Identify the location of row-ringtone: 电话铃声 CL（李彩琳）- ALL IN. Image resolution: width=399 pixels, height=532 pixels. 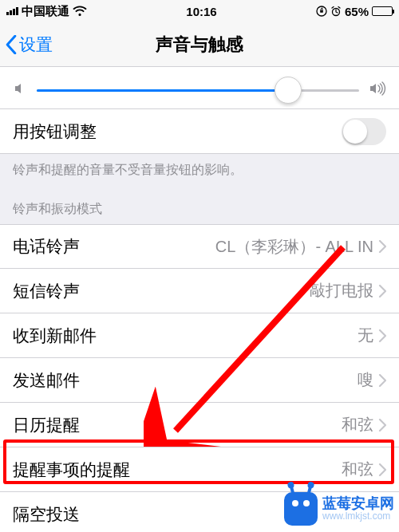
(200, 246).